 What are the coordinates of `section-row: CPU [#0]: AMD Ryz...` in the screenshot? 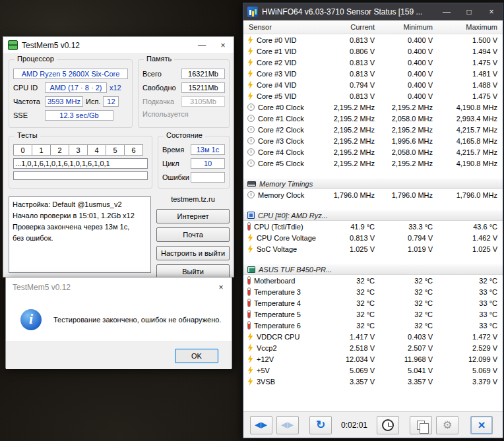 It's located at (373, 215).